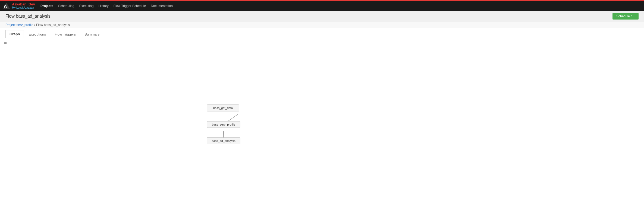  What do you see at coordinates (626, 16) in the screenshot?
I see `schedule-button: Schedule / E` at bounding box center [626, 16].